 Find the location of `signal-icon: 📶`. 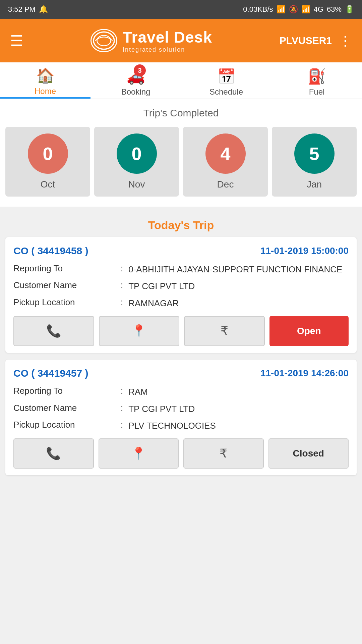

signal-icon: 📶 is located at coordinates (306, 9).